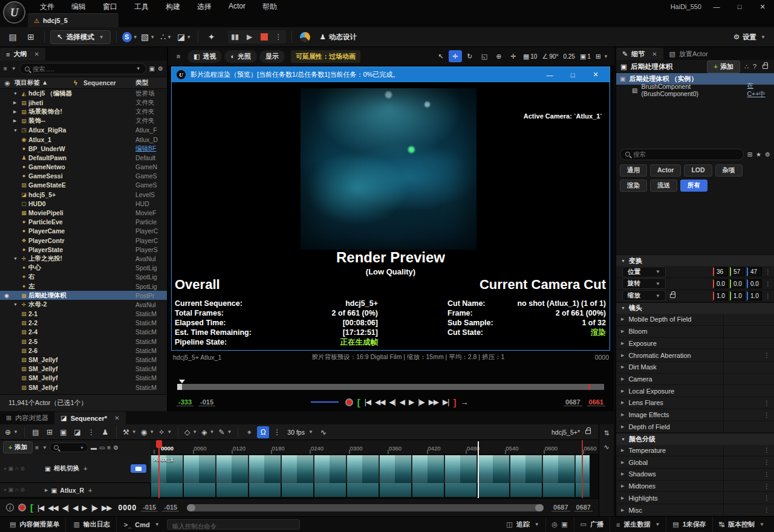 This screenshot has height=532, width=774. I want to click on save-sequence-button: ▤, so click(36, 432).